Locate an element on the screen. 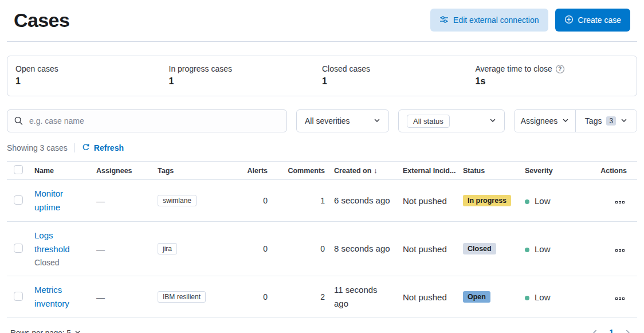 The image size is (644, 333). stat-value: 1s is located at coordinates (552, 81).